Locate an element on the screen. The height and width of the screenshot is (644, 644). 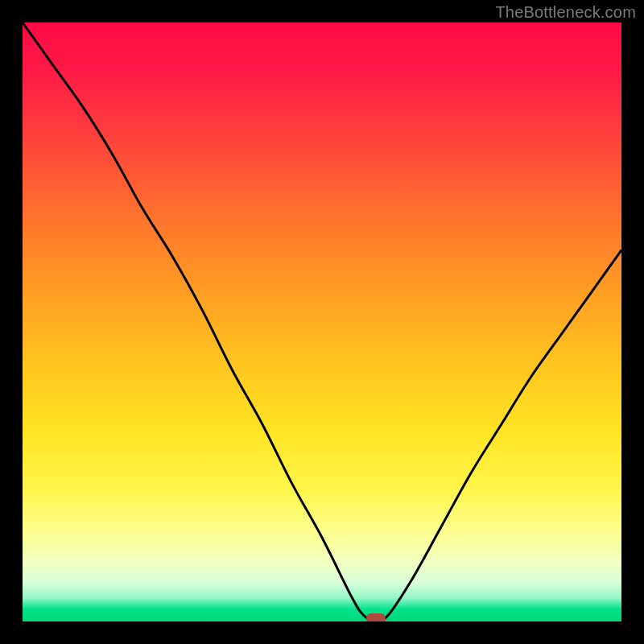
watermark-text: TheBottleneck.com is located at coordinates (565, 13).